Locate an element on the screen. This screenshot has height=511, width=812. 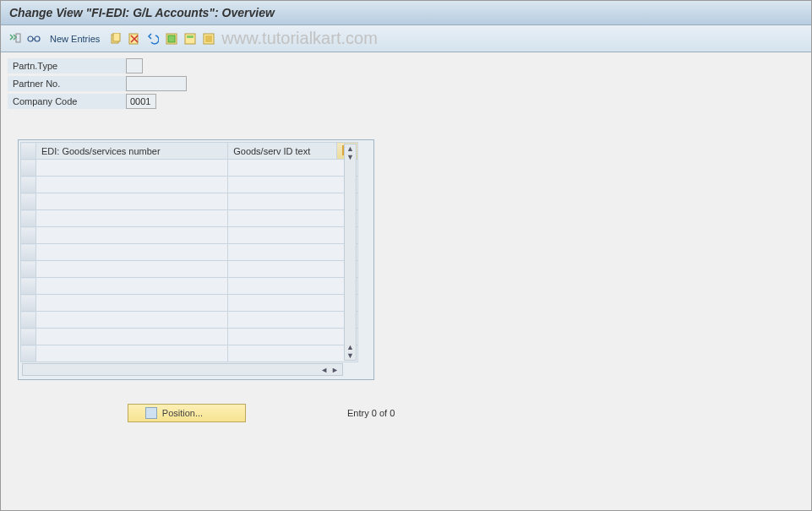
title-bar: Change View "FI-EDI: G/L Accounts": Over… is located at coordinates (406, 14).